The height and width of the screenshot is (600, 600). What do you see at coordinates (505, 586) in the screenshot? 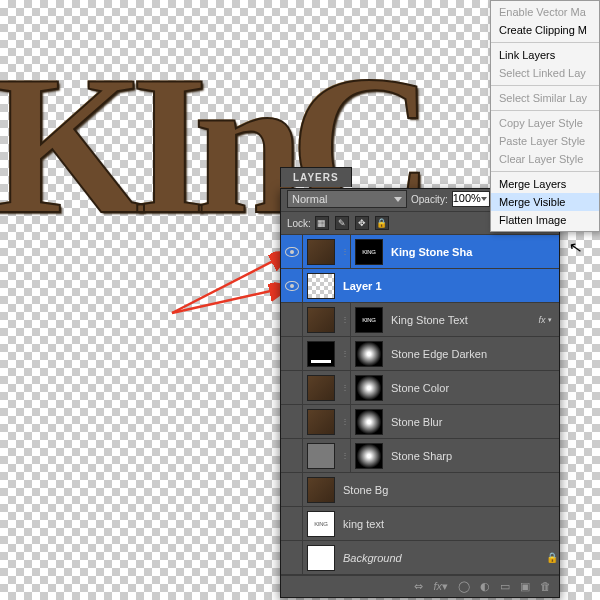
I see `layer-group-icon: ▭` at bounding box center [505, 586].